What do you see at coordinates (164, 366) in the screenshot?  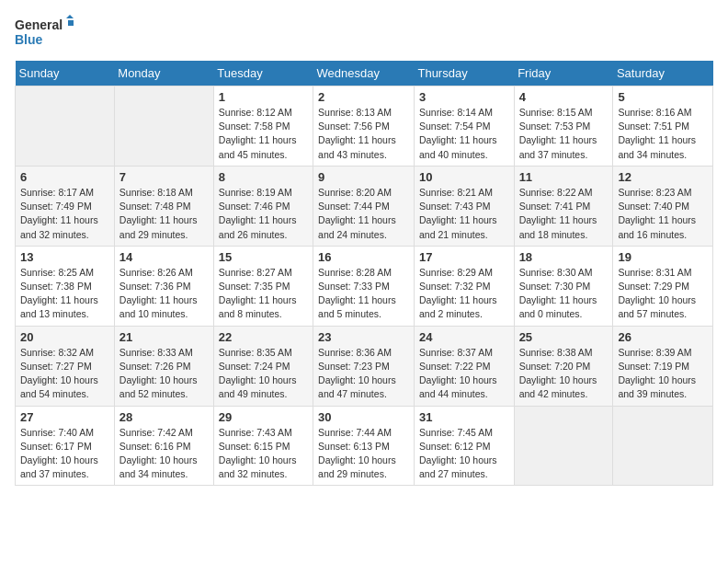 I see `calendar-cell: 21Sunrise: 8:33 AMSunset: 7:26 PMDayligh…` at bounding box center [164, 366].